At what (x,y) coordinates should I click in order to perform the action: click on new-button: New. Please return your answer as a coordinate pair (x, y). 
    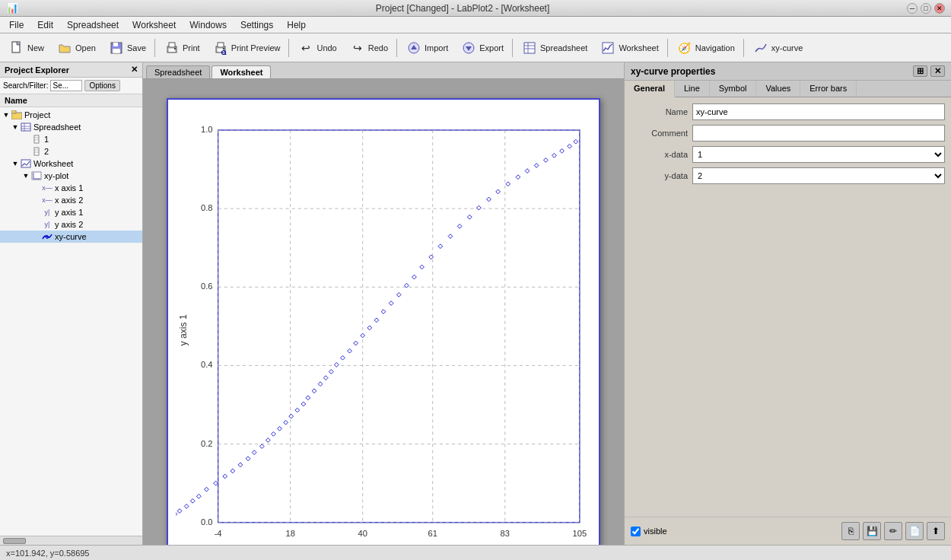
    Looking at the image, I should click on (26, 48).